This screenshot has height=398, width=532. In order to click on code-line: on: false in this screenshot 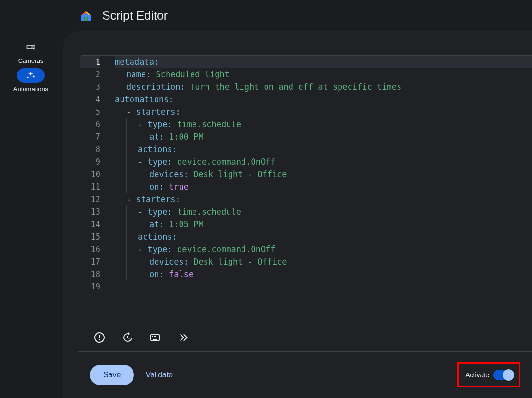, I will do `click(324, 274)`.